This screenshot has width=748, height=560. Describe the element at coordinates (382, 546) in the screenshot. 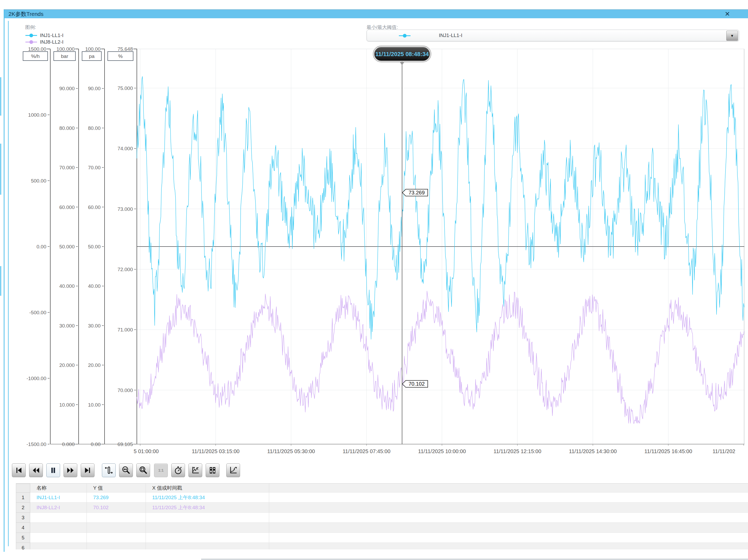

I see `table-row: 6` at that location.